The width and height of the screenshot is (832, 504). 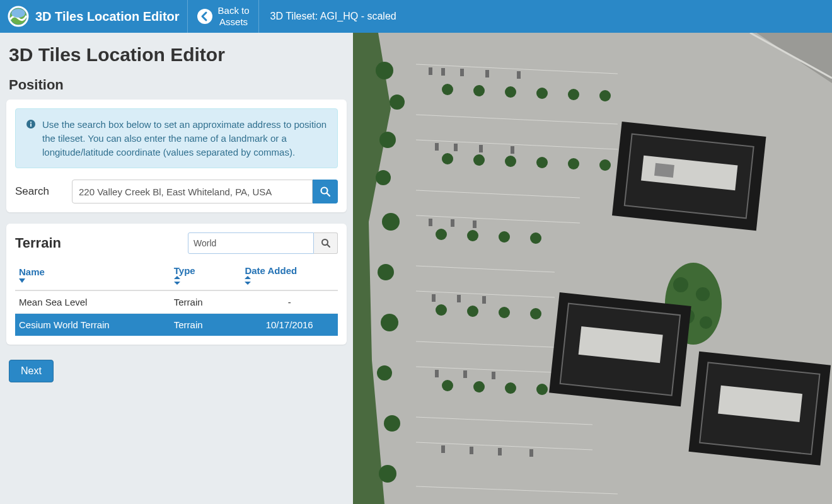 I want to click on terrain-filter-group, so click(x=263, y=243).